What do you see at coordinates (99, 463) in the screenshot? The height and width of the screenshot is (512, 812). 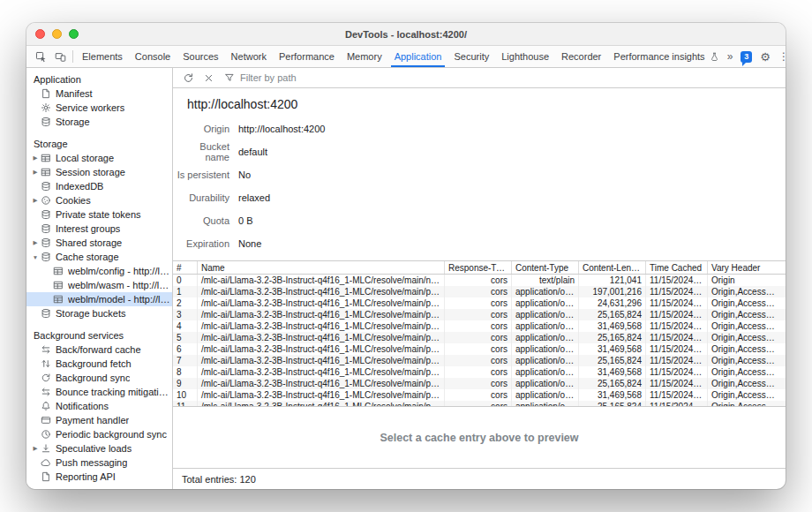 I see `sidebar-item-push-messaging: Push messaging` at bounding box center [99, 463].